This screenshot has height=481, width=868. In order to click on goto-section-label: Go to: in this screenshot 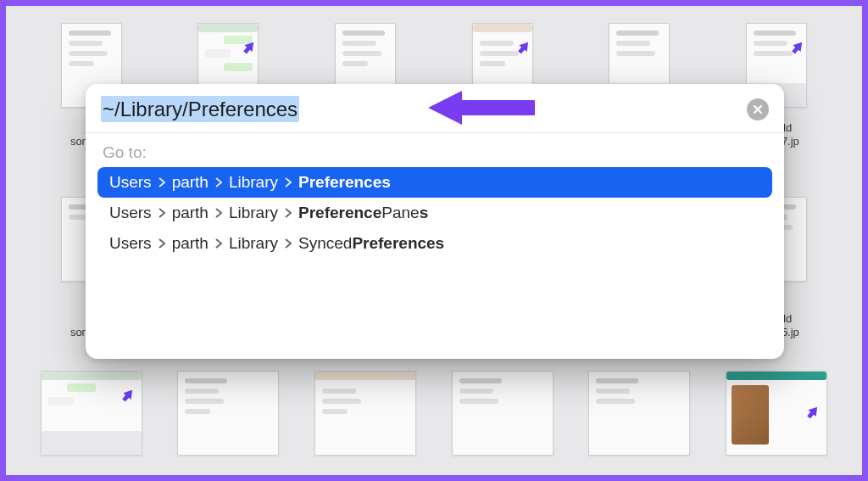, I will do `click(435, 154)`.